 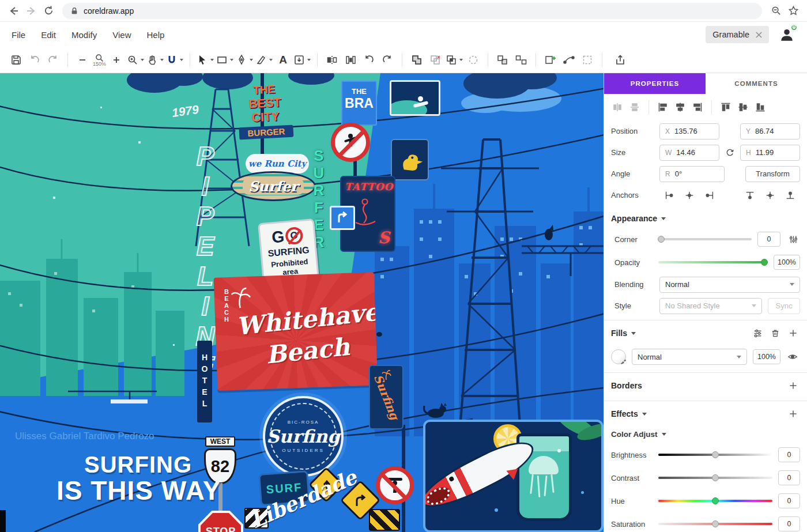 What do you see at coordinates (689, 131) in the screenshot?
I see `position-x-field: X 135.76` at bounding box center [689, 131].